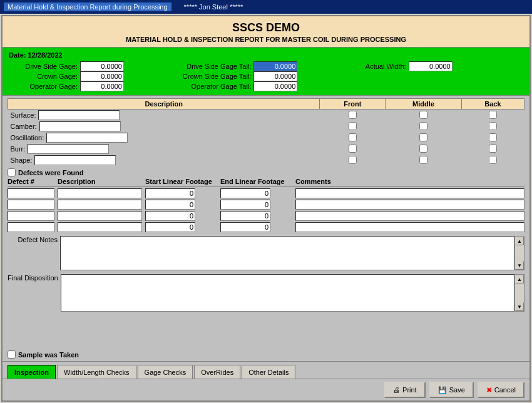 This screenshot has width=532, height=403. What do you see at coordinates (519, 253) in the screenshot?
I see `defect-notes-scrollbar: ▲ ▼` at bounding box center [519, 253].